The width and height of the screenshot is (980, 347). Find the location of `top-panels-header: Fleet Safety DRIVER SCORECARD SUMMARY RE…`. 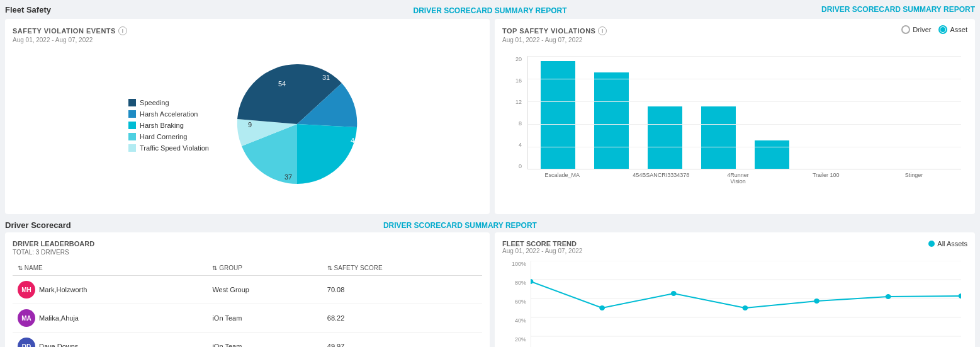

top-panels-header: Fleet Safety DRIVER SCORECARD SUMMARY RE… is located at coordinates (490, 11).